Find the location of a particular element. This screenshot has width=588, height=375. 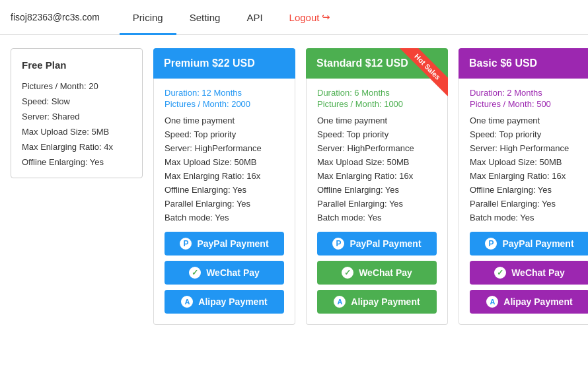

nav-logout: Logout ↪ is located at coordinates (311, 17).